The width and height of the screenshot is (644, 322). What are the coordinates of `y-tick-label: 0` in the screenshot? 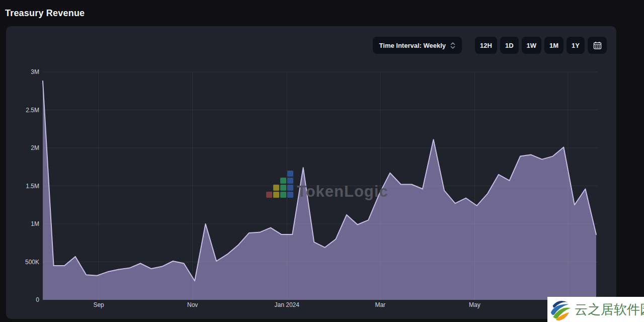 It's located at (37, 300).